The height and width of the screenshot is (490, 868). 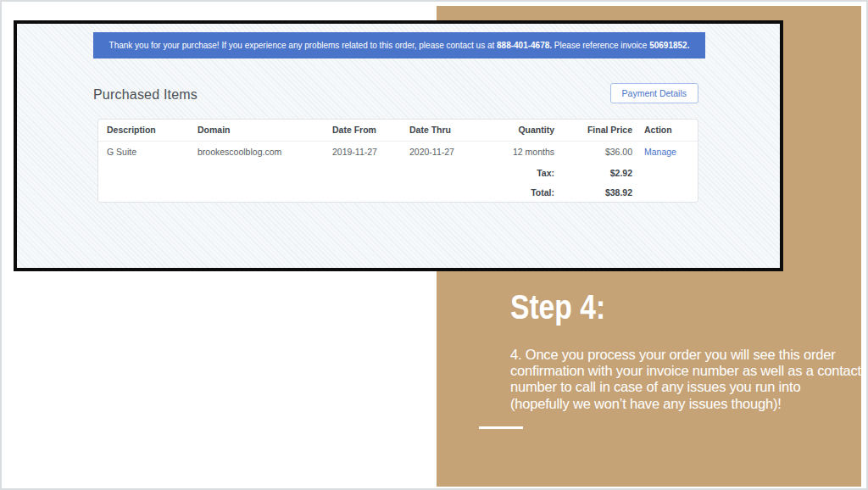 What do you see at coordinates (660, 152) in the screenshot?
I see `manage-link: Manage` at bounding box center [660, 152].